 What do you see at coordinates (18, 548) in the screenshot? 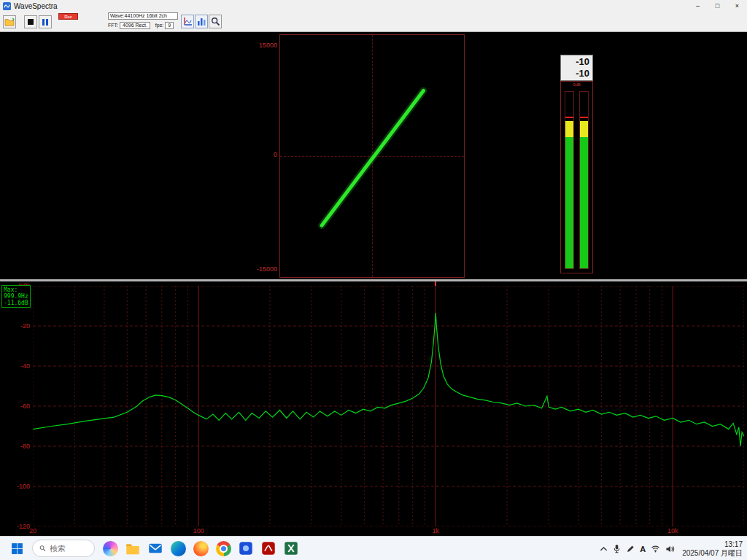
I see `windows-logo-icon` at bounding box center [18, 548].